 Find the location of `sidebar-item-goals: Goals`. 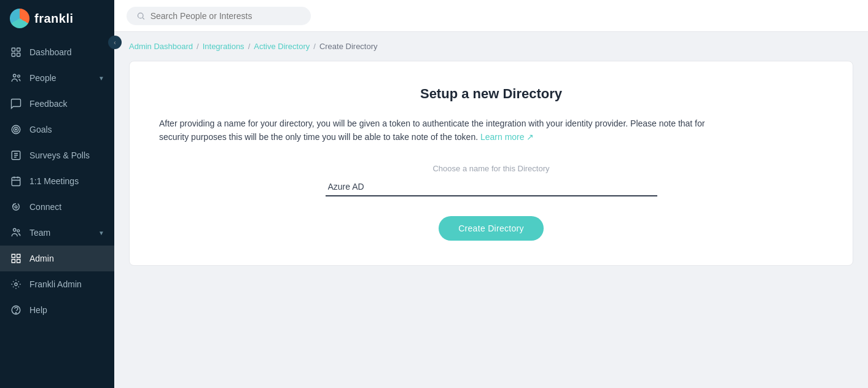

sidebar-item-goals: Goals is located at coordinates (57, 130).